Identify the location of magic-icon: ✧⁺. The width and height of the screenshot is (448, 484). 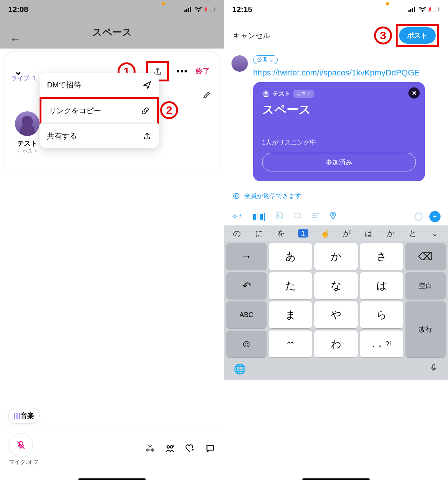
(237, 217).